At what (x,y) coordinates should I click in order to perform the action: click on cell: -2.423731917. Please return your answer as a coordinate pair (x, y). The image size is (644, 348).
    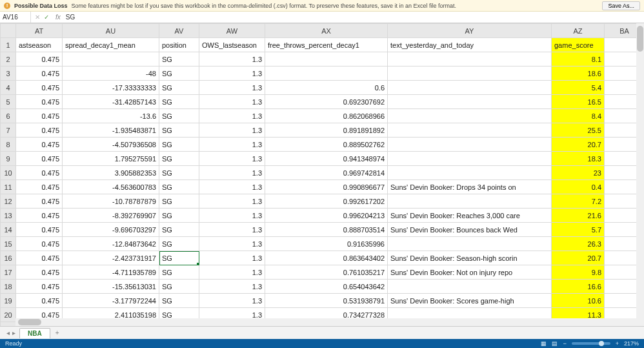
    Looking at the image, I should click on (111, 258).